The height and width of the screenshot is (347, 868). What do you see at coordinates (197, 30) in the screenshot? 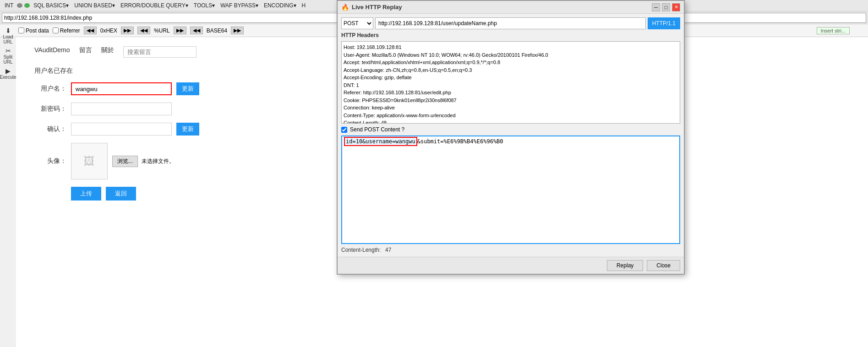
I see `base64-left-btn: ◀◀` at bounding box center [197, 30].